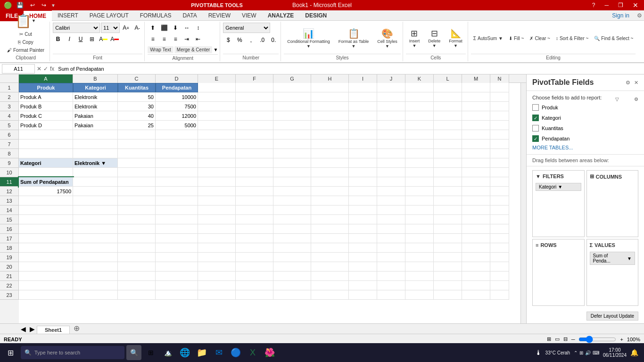 The image size is (644, 362). I want to click on row-header-13: 13, so click(9, 201).